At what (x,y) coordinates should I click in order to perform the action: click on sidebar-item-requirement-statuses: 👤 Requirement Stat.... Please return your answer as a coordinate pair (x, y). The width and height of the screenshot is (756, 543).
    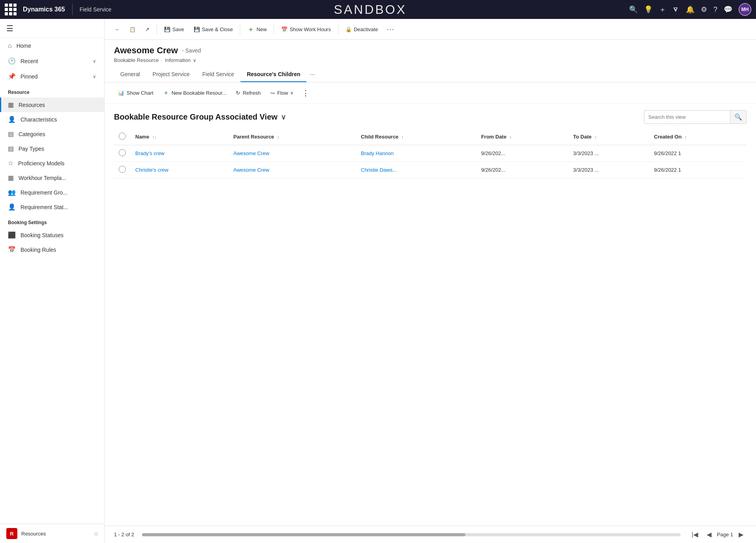
    Looking at the image, I should click on (52, 207).